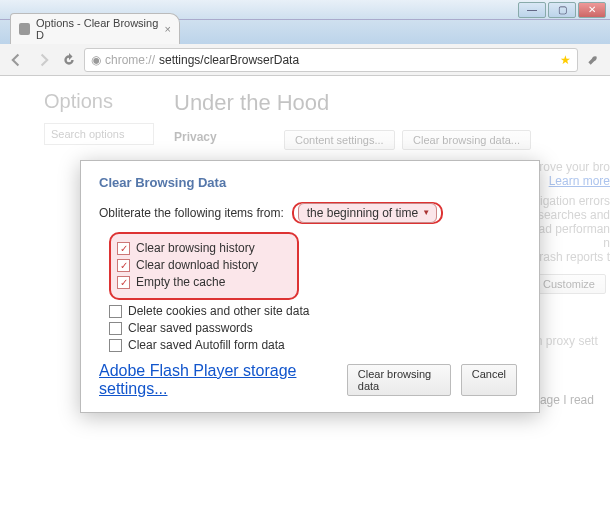  What do you see at coordinates (368, 213) in the screenshot?
I see `time-range-select: the beginning of time` at bounding box center [368, 213].